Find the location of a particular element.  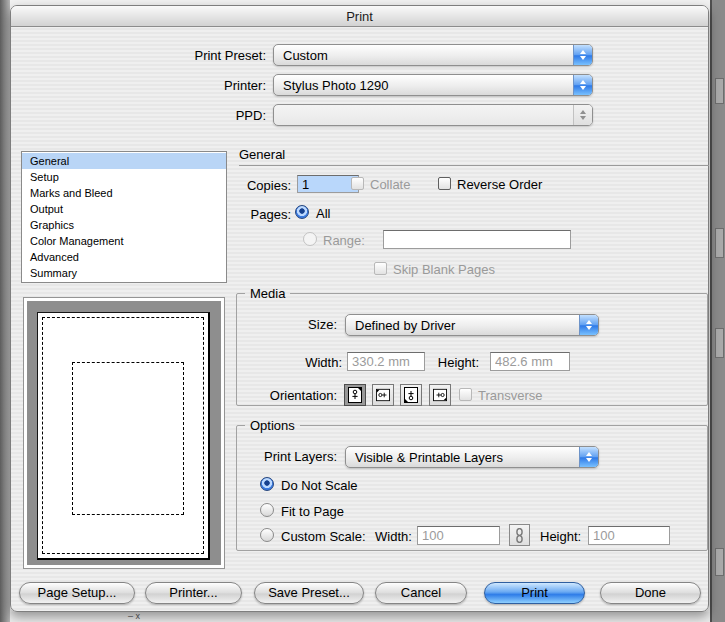

sidebar-item-advanced: Advanced is located at coordinates (124, 257).